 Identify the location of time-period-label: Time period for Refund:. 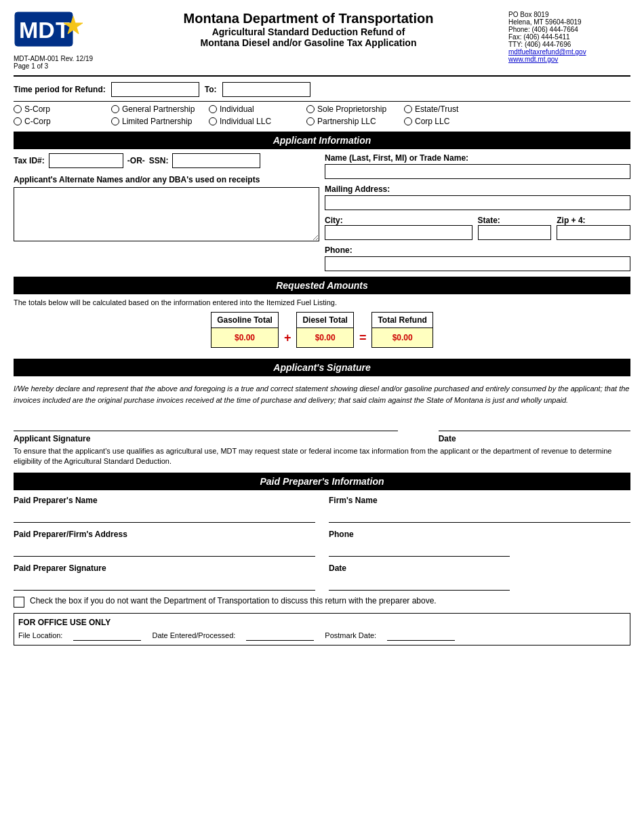
(60, 90).